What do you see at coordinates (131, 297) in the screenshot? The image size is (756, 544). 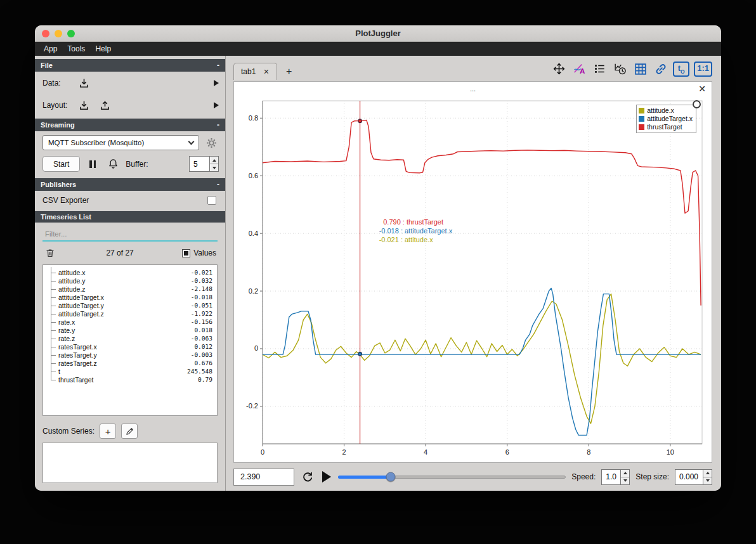 I see `timeseries-row: attitudeTarget.x-0.018` at bounding box center [131, 297].